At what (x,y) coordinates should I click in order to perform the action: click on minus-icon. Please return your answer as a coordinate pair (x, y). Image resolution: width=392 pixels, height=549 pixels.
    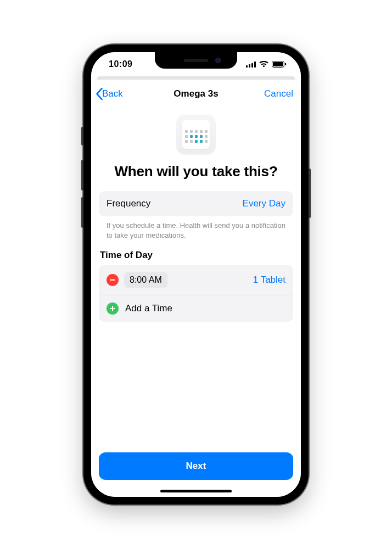
    Looking at the image, I should click on (113, 280).